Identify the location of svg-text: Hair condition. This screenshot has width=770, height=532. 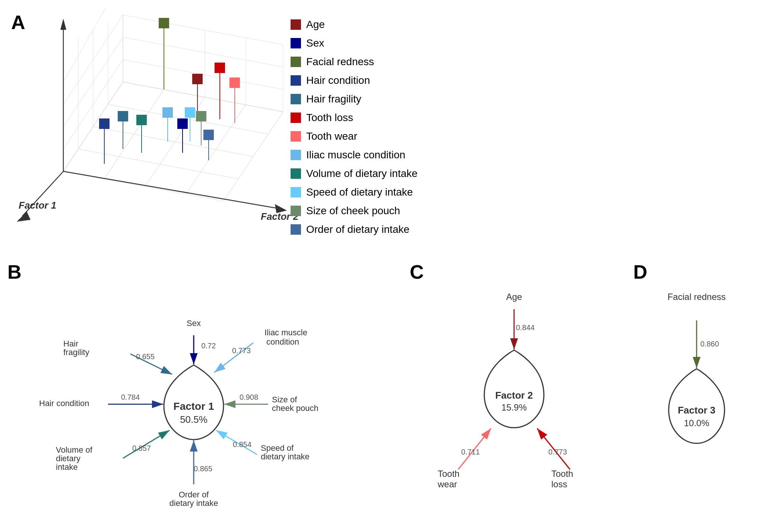
(64, 403).